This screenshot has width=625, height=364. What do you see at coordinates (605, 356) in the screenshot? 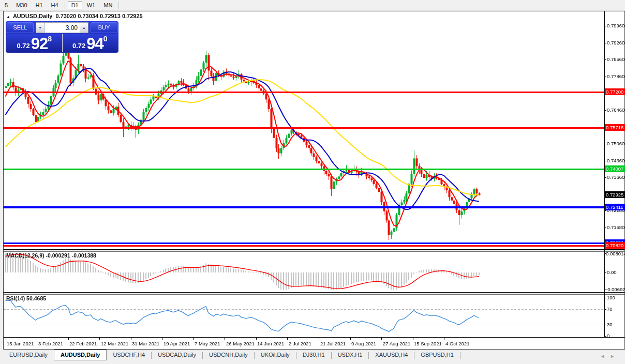
I see `tab-scroll-left-icon: ◄` at bounding box center [605, 356].